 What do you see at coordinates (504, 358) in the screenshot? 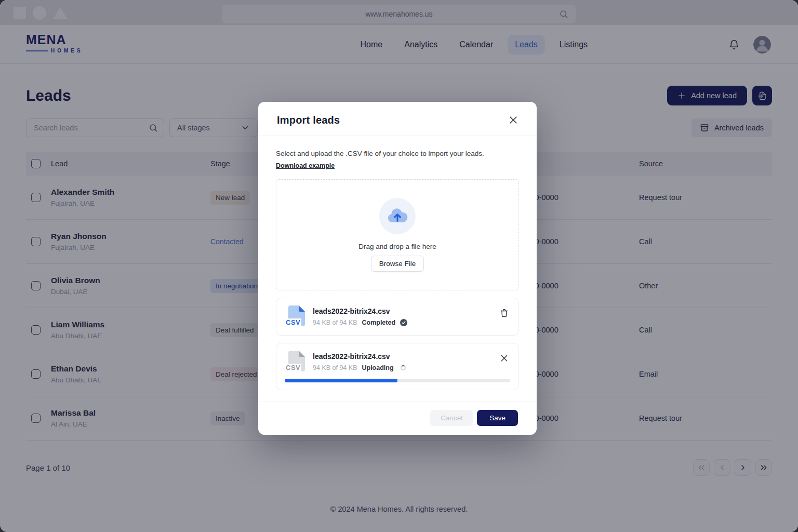
I see `cancel-upload-button` at bounding box center [504, 358].